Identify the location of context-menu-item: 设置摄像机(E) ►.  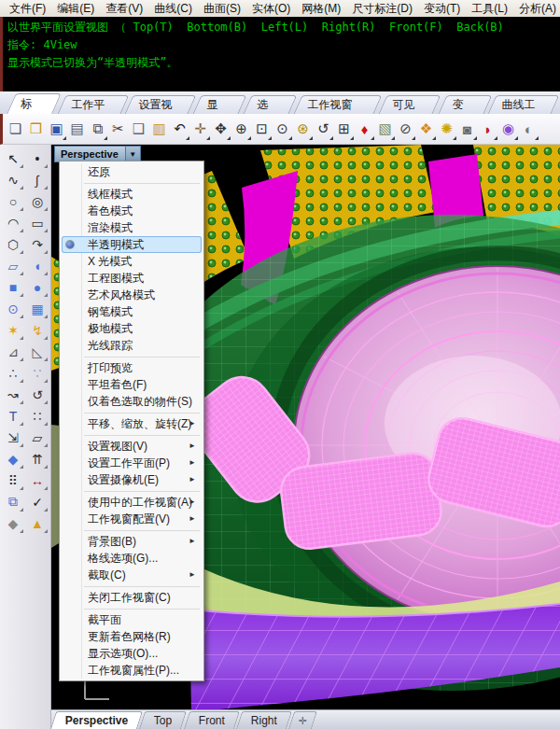
(132, 480).